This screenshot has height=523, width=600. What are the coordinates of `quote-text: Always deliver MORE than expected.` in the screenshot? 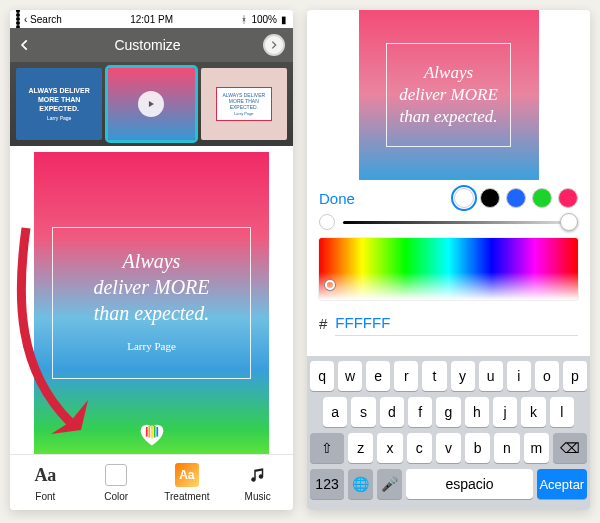 It's located at (152, 287).